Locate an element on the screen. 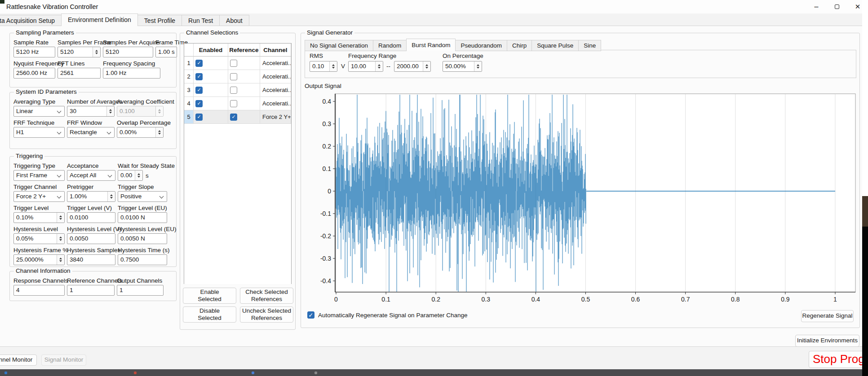 The width and height of the screenshot is (868, 376). reference-checkbox: ✓ is located at coordinates (234, 117).